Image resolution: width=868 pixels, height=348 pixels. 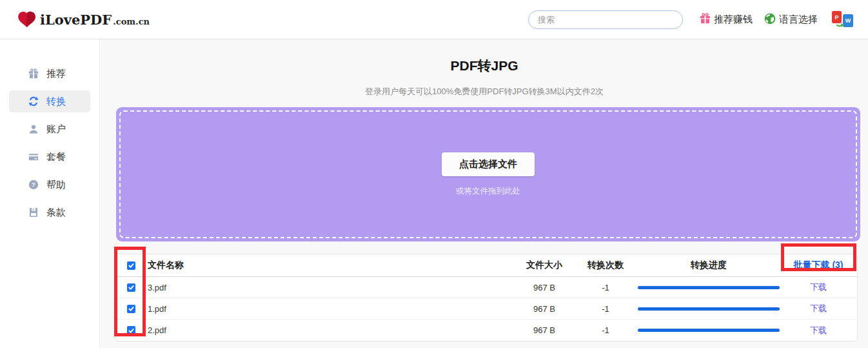 What do you see at coordinates (791, 19) in the screenshot?
I see `language-selector: 语言选择` at bounding box center [791, 19].